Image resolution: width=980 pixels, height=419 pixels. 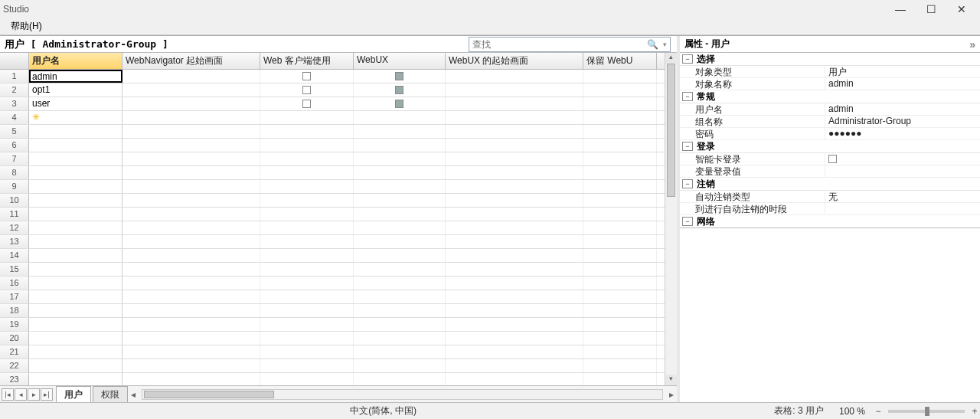 I want to click on grid-vscroll: ▴ ▾, so click(x=671, y=219).